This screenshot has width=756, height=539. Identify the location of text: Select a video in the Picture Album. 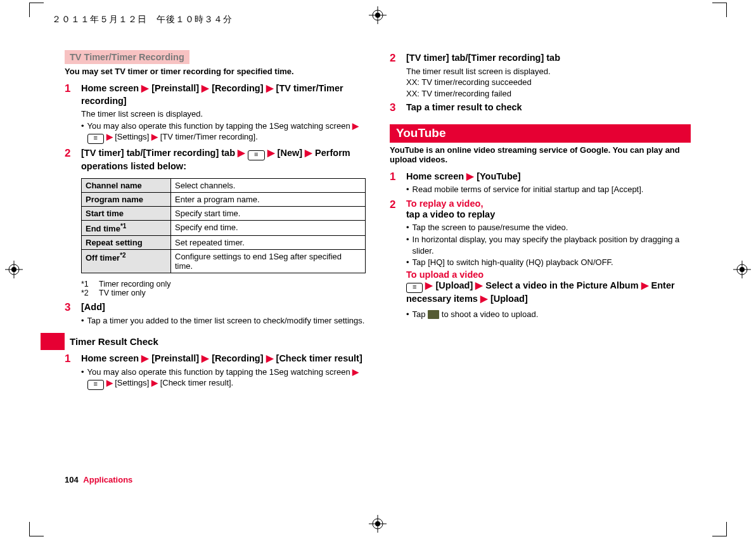
(561, 285).